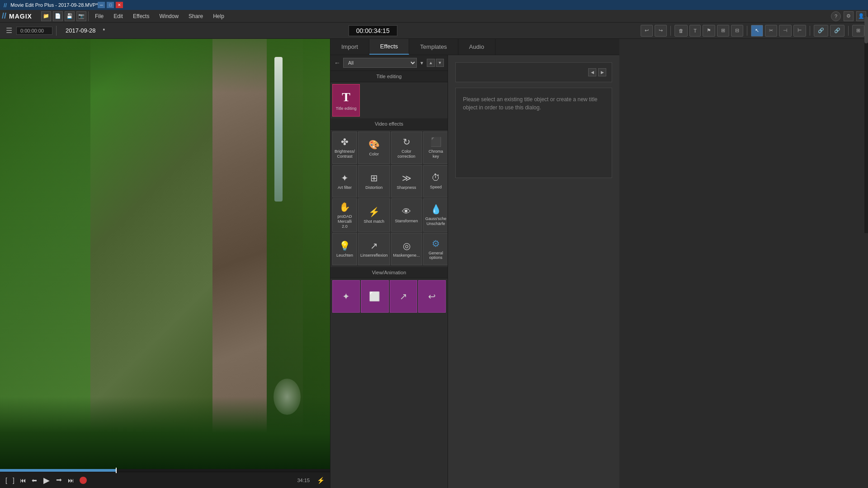 This screenshot has width=868, height=488. Describe the element at coordinates (6, 480) in the screenshot. I see `mark-in-button: [` at that location.